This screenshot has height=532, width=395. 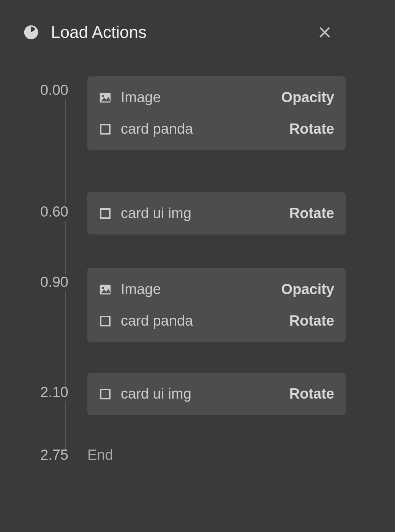 What do you see at coordinates (85, 32) in the screenshot?
I see `header-left: Load Actions` at bounding box center [85, 32].